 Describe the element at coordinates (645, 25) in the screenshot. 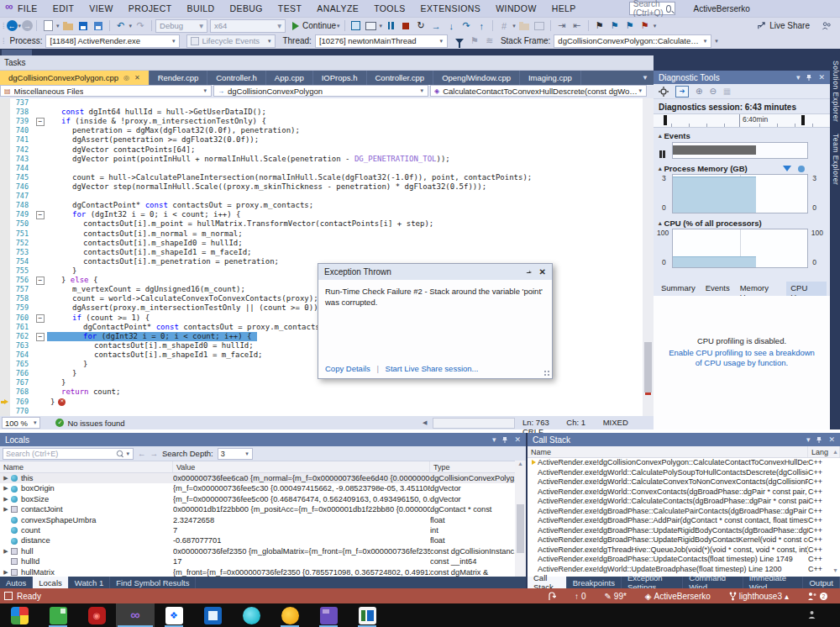

I see `clear-bookmarks-icon: ⚑` at that location.